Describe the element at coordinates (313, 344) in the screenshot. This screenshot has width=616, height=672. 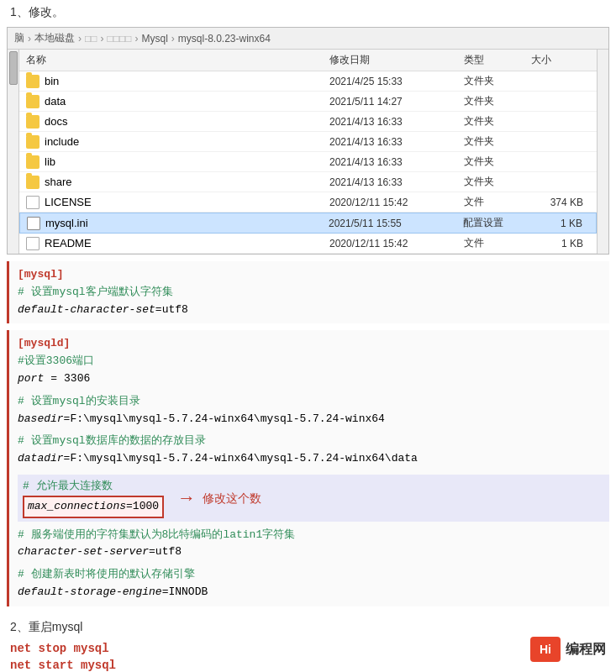
I see `mysqld-section-header: [mysqld]` at that location.